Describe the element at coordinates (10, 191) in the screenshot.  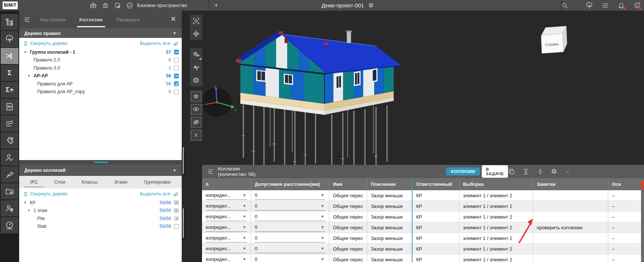
I see `folder-import-icon` at that location.